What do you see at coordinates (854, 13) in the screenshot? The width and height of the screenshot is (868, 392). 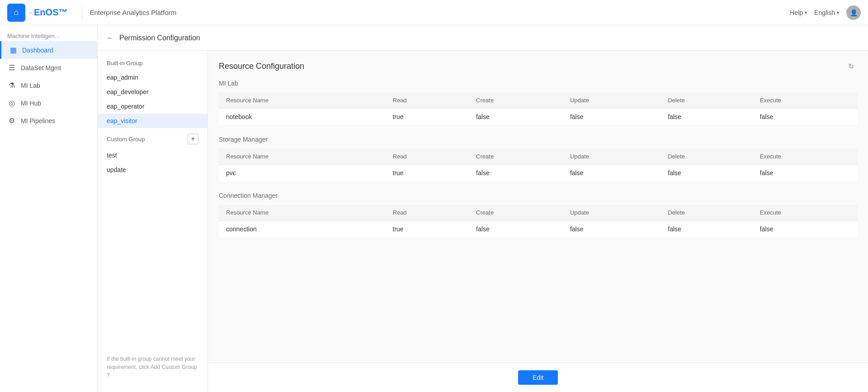 I see `user-avatar: 👤` at bounding box center [854, 13].